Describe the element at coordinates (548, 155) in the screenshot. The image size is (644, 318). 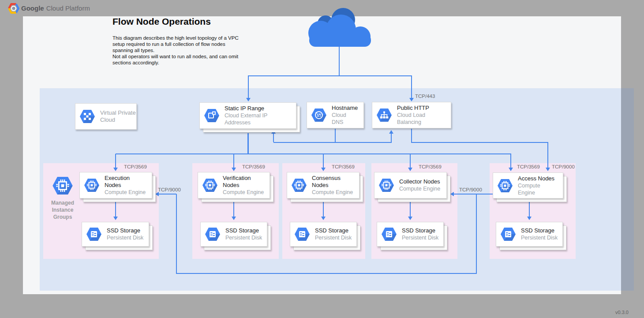
I see `edge-lb-to-access` at that location.